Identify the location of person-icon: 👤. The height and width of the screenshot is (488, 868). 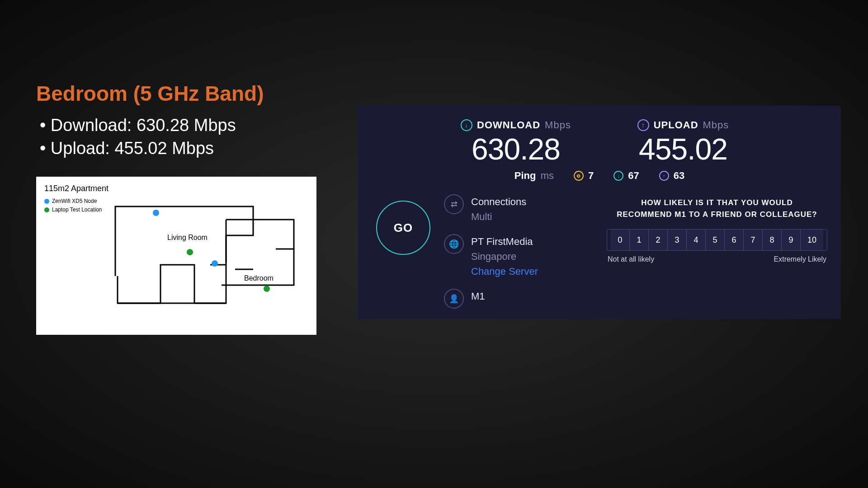
(454, 299).